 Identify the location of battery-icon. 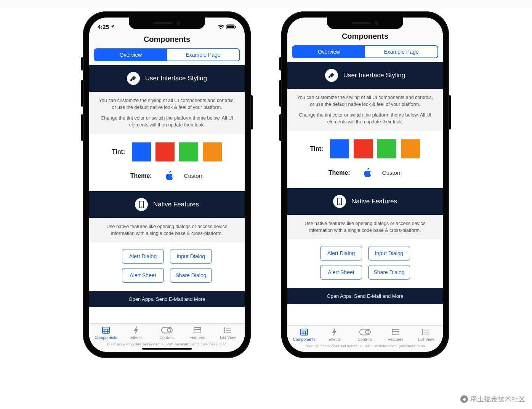
(231, 27).